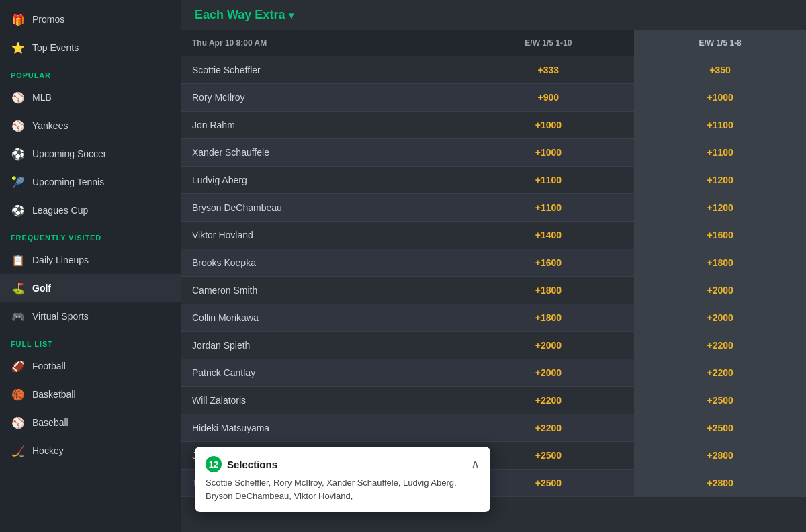 Image resolution: width=806 pixels, height=532 pixels. I want to click on tennis-icon: 🎾, so click(18, 182).